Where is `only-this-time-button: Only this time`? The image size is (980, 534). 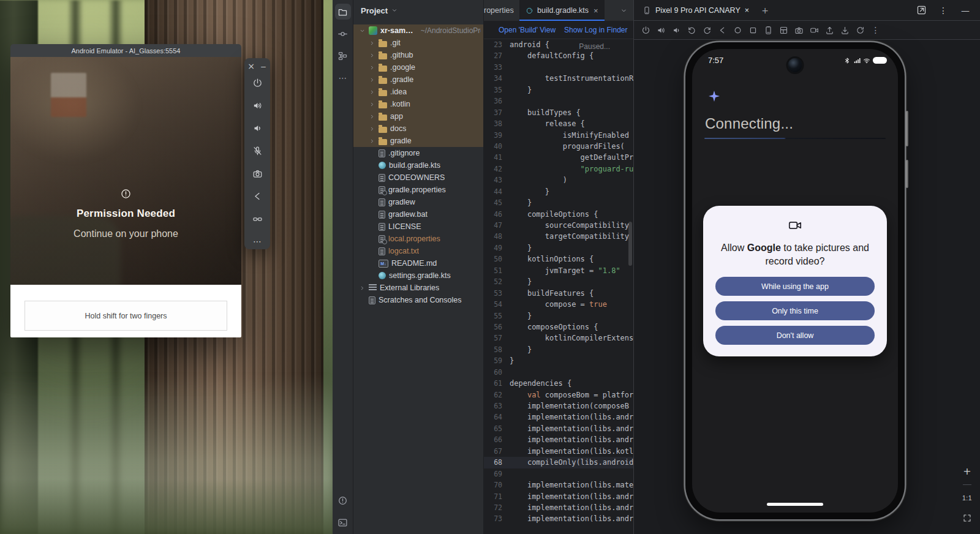 only-this-time-button: Only this time is located at coordinates (795, 311).